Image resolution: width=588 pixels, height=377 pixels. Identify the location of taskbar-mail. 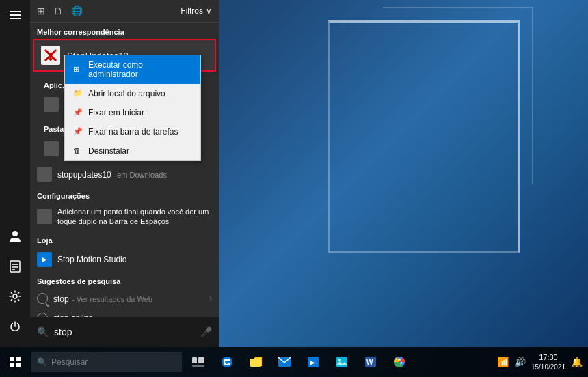
(284, 362).